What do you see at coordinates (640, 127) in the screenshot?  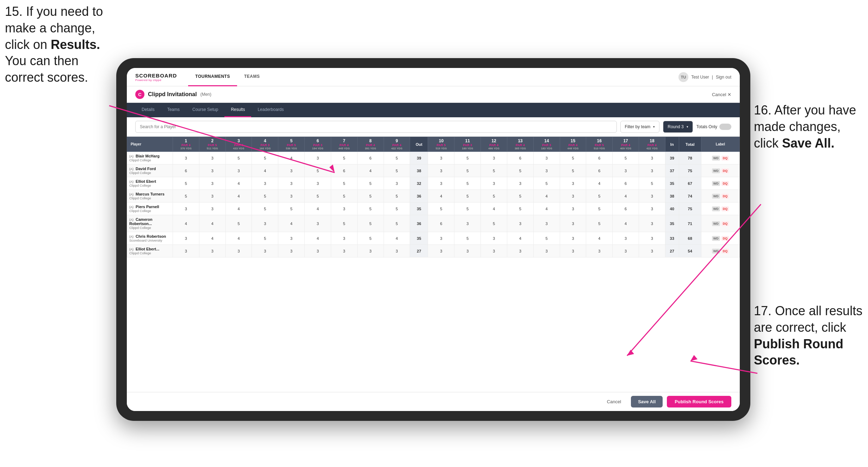 I see `filter-by-team-dropdown: Filter by team ▾` at bounding box center [640, 127].